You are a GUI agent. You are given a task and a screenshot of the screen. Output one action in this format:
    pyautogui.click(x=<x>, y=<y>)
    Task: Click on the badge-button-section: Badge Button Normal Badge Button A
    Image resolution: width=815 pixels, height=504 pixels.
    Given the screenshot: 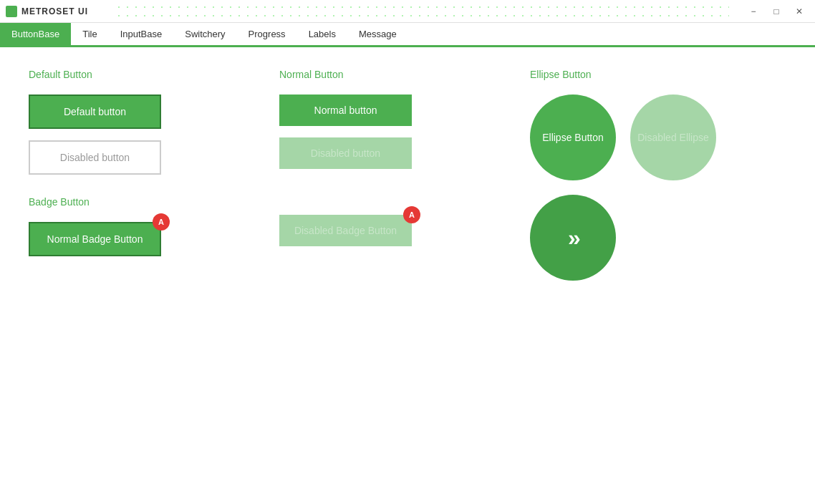 What is the action you would take?
    pyautogui.click(x=154, y=232)
    